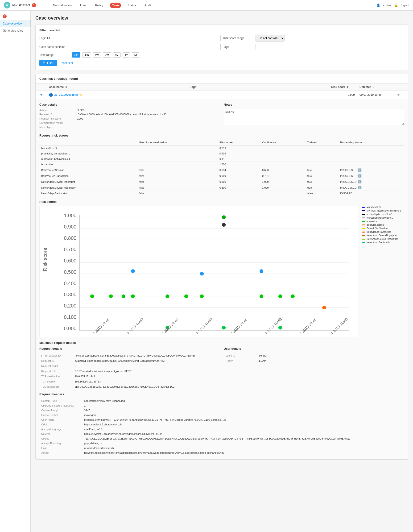 The image size is (413, 532). What do you see at coordinates (222, 202) in the screenshot?
I see `chart-title: Risk scores` at bounding box center [222, 202].